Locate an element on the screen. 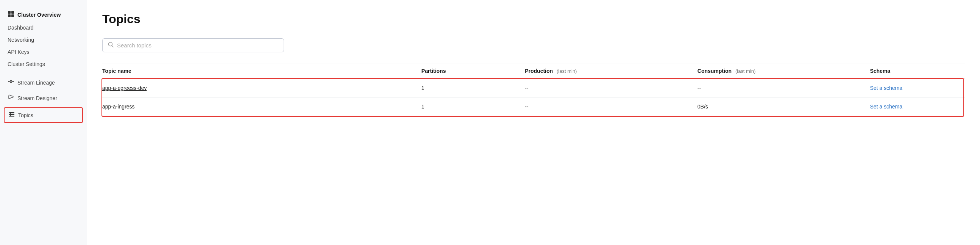  sidebar-item-api-keys: API Keys is located at coordinates (43, 52).